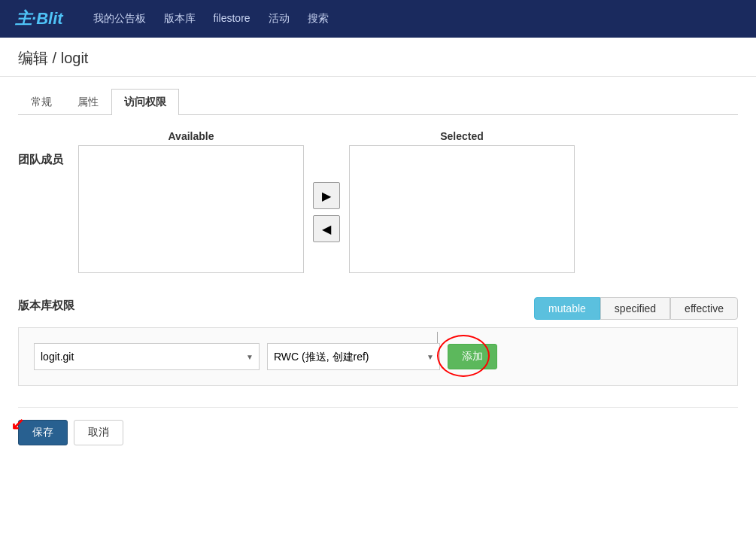 The height and width of the screenshot is (556, 756). I want to click on nav-links: 我的公告板 版本库 filestore 活动 搜索, so click(211, 19).